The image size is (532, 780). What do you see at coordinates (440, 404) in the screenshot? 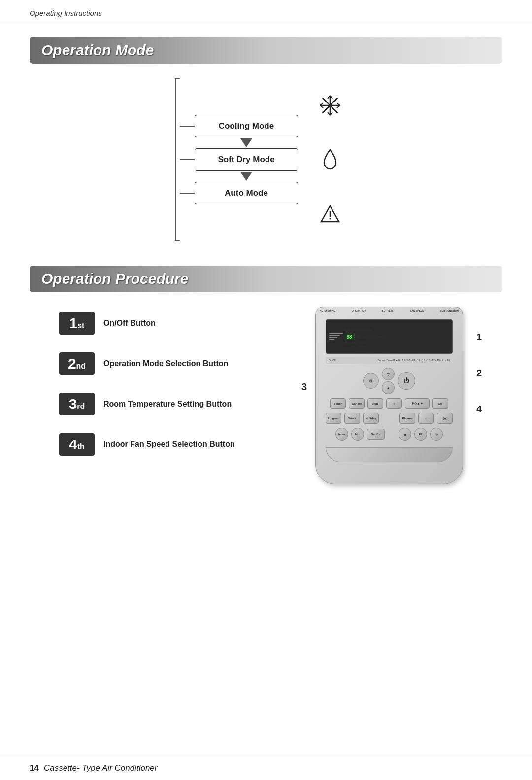
I see `cf-label: C/F` at bounding box center [440, 404].